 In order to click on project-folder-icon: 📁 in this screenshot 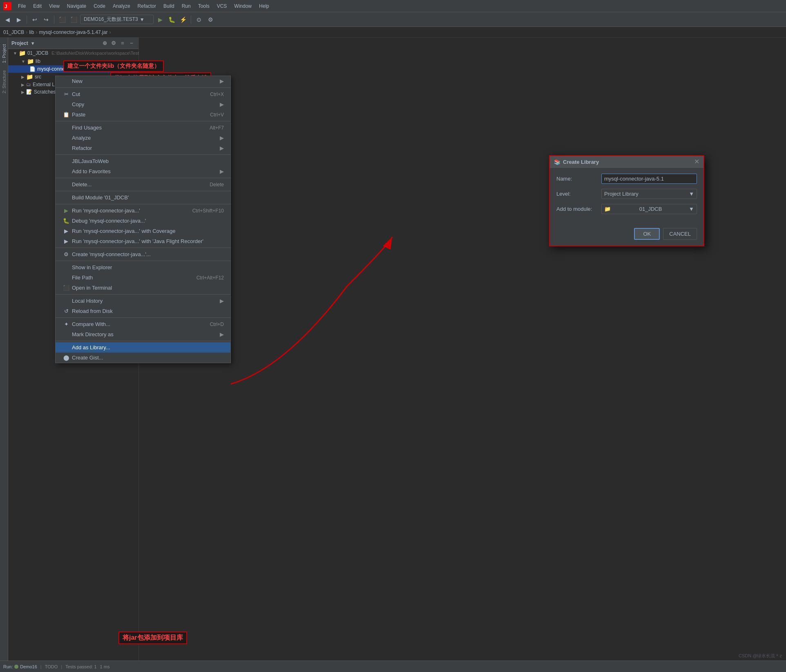, I will do `click(22, 53)`.